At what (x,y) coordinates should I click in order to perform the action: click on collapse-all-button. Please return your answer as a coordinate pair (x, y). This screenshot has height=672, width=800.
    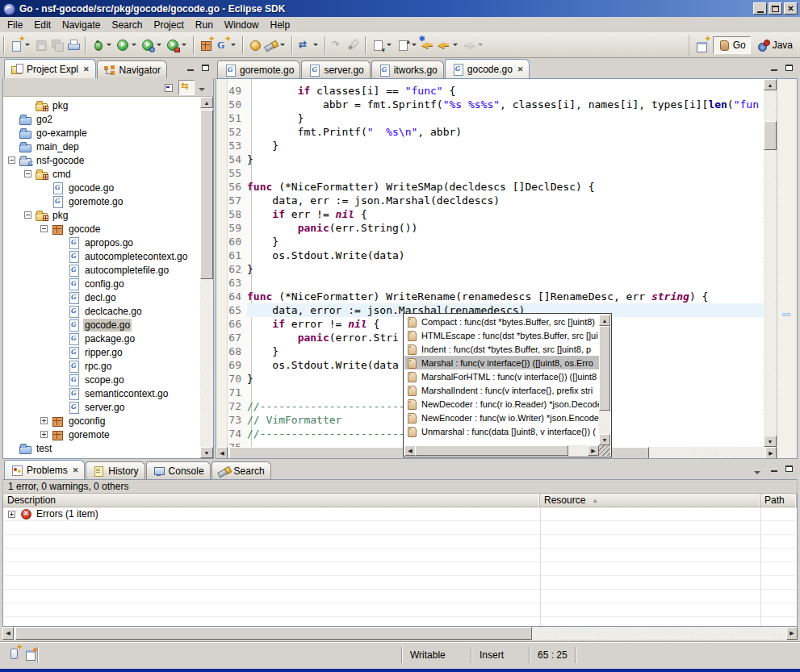
    Looking at the image, I should click on (170, 87).